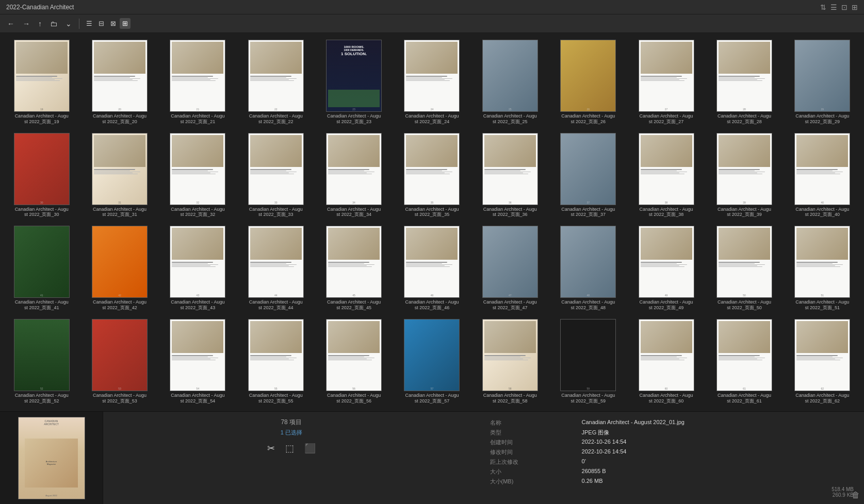  What do you see at coordinates (588, 76) in the screenshot?
I see `thumbnail-image: 26` at bounding box center [588, 76].